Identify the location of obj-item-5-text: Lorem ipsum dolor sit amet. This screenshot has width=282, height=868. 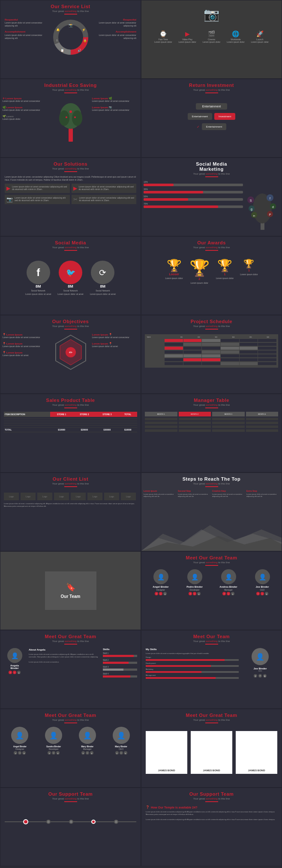
(116, 346).